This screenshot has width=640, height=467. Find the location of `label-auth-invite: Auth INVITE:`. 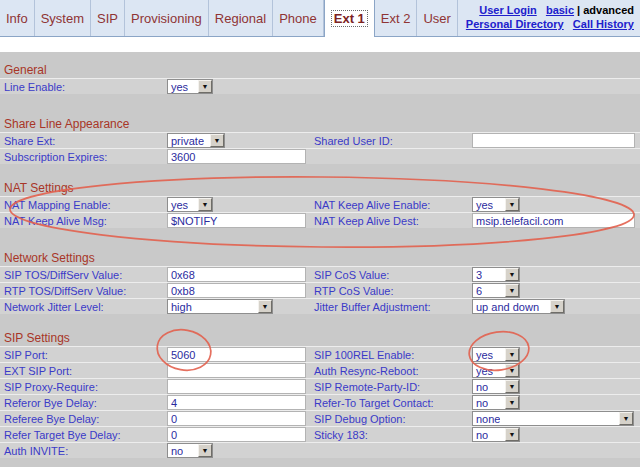

label-auth-invite: Auth INVITE: is located at coordinates (84, 451).